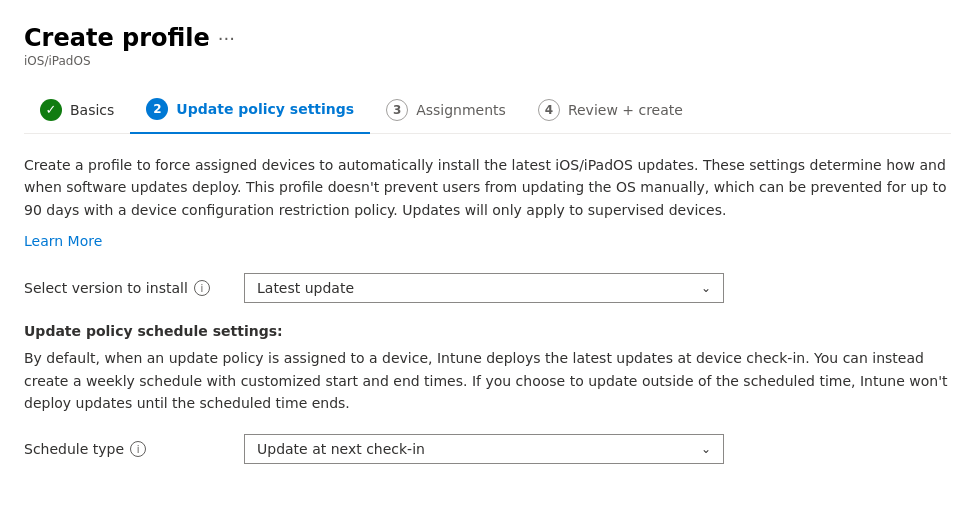 Image resolution: width=975 pixels, height=523 pixels. What do you see at coordinates (484, 288) in the screenshot?
I see `version-dropdown: Latest update ⌄` at bounding box center [484, 288].